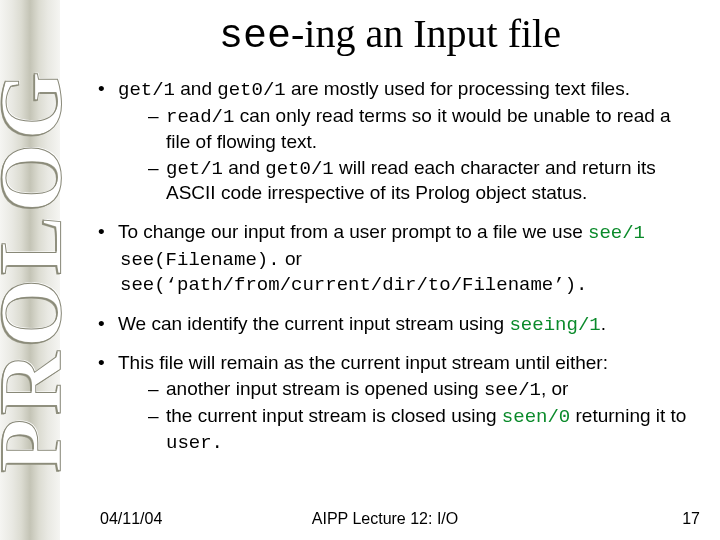 The height and width of the screenshot is (540, 720). I want to click on text: the current input stream is closed using, so click(334, 416).